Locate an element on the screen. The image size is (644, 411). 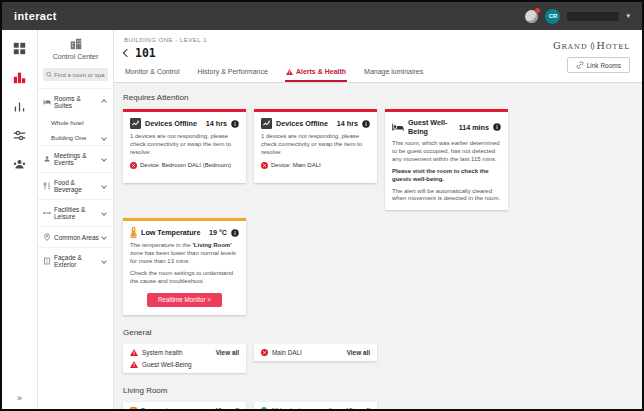
sidebar-item-building-one: Building One is located at coordinates (76, 138).